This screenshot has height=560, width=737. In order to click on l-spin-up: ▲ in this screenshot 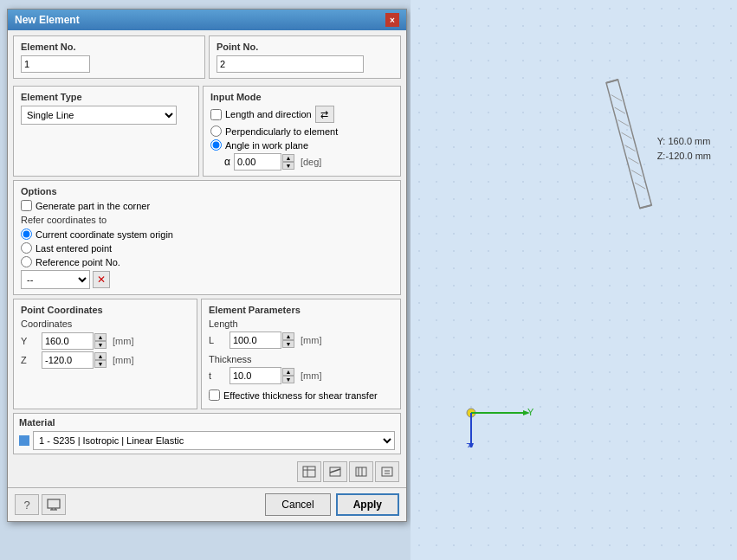, I will do `click(288, 336)`.